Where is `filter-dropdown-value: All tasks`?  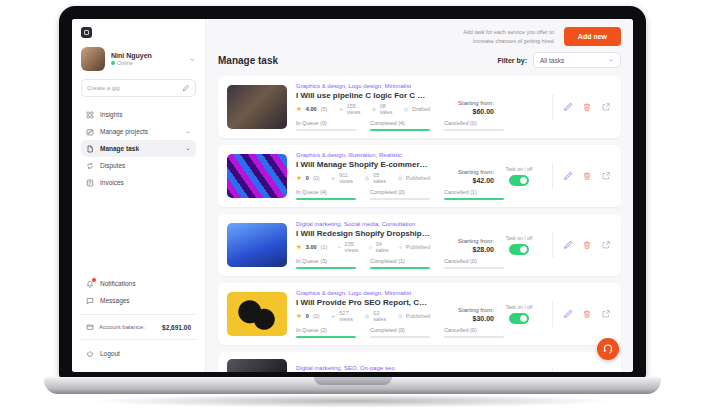
filter-dropdown-value: All tasks is located at coordinates (552, 60).